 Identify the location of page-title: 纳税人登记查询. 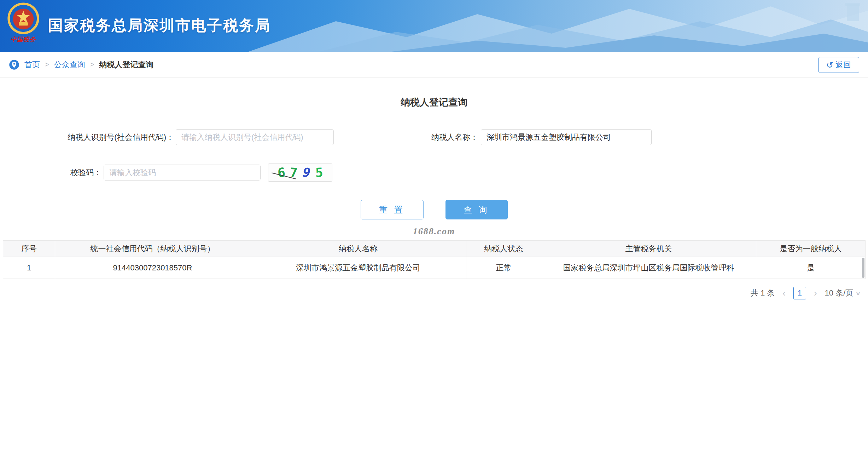
(434, 102).